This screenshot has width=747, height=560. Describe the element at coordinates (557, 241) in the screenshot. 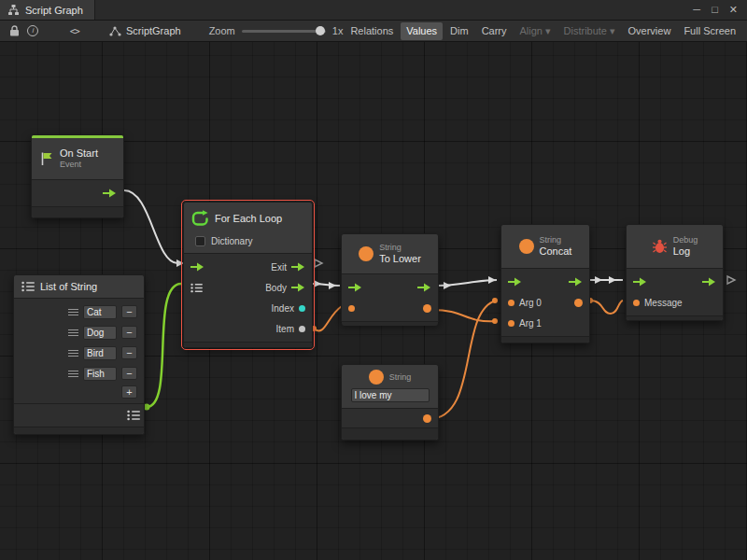

I see `node-type-label: String` at that location.